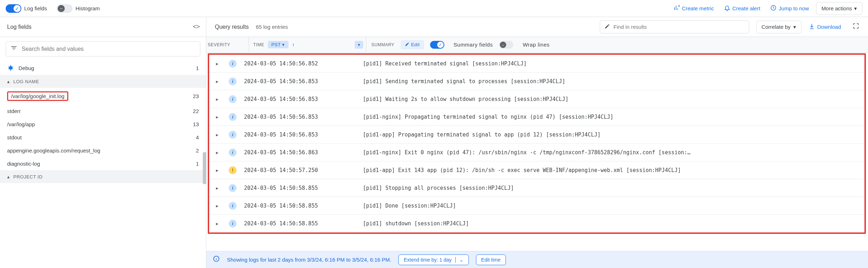  What do you see at coordinates (293, 45) in the screenshot?
I see `sort-ascending-icon: ↑` at bounding box center [293, 45].